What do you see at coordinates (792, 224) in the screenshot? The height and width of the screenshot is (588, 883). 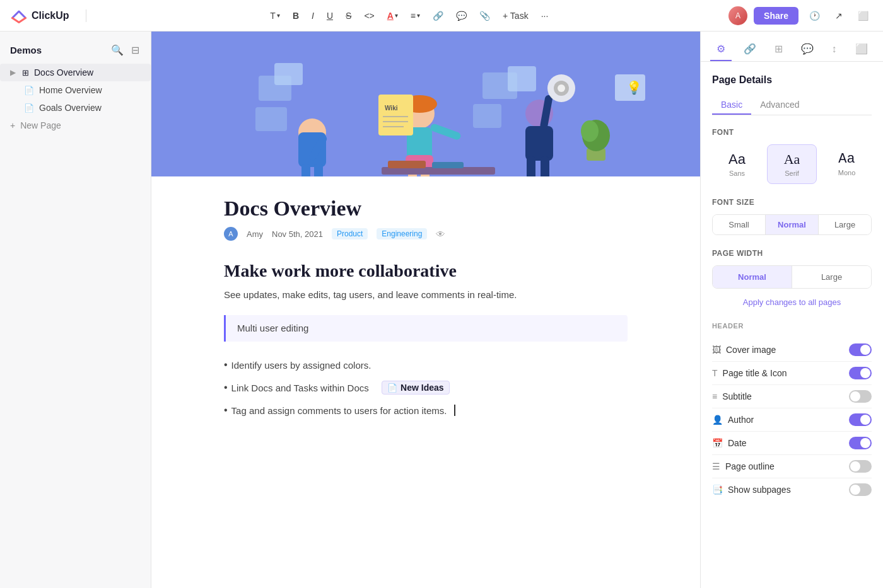 I see `size-normal-btn: Normal` at bounding box center [792, 224].